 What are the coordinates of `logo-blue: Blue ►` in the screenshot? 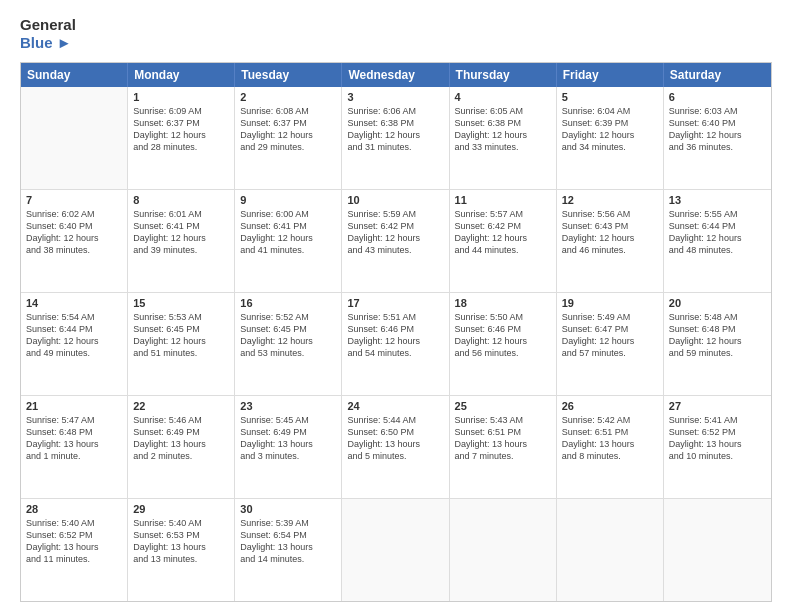 It's located at (48, 43).